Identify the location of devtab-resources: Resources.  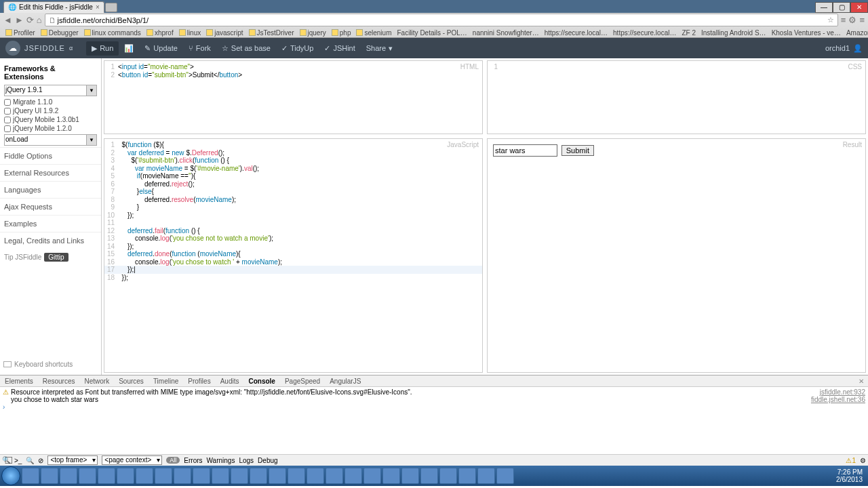
(59, 381).